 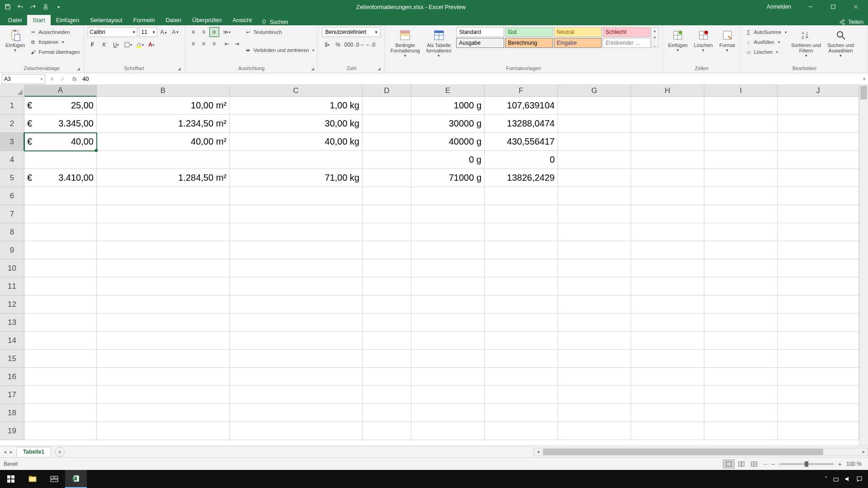 What do you see at coordinates (54, 42) in the screenshot?
I see `copy-button: ⧉Kopieren▾` at bounding box center [54, 42].